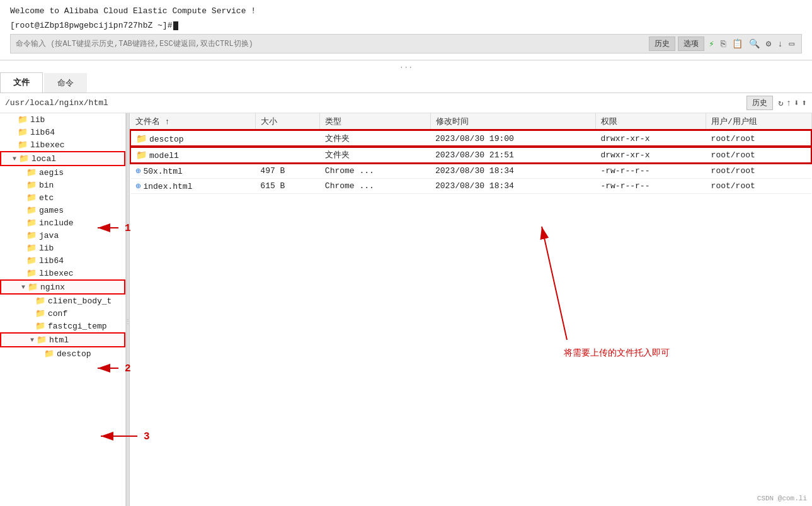 This screenshot has width=812, height=506. I want to click on history-button: 历史, so click(662, 44).